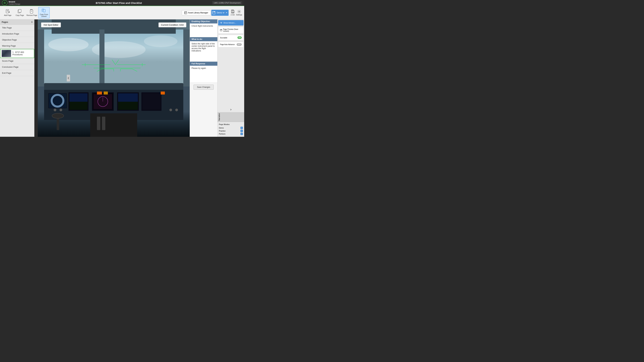 This screenshot has height=362, width=644. Describe the element at coordinates (8, 13) in the screenshot. I see `add-page-button: Add Page` at that location.